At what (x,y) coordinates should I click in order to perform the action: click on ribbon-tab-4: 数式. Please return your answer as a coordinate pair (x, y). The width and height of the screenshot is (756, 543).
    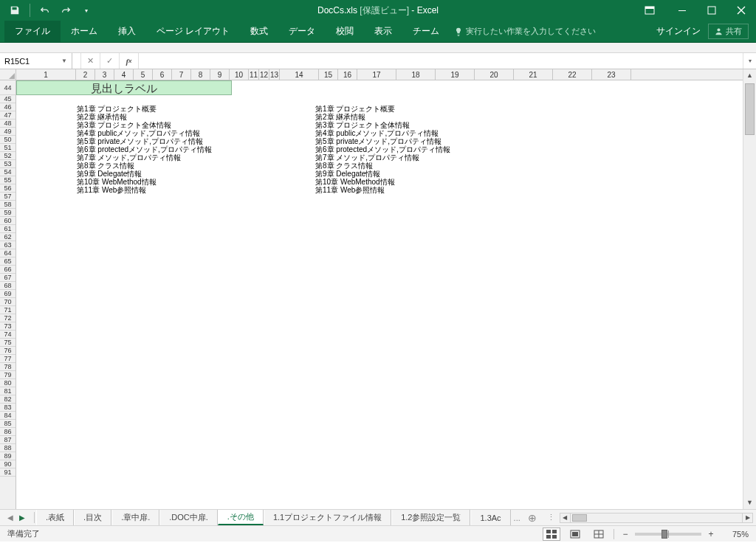
    Looking at the image, I should click on (259, 31).